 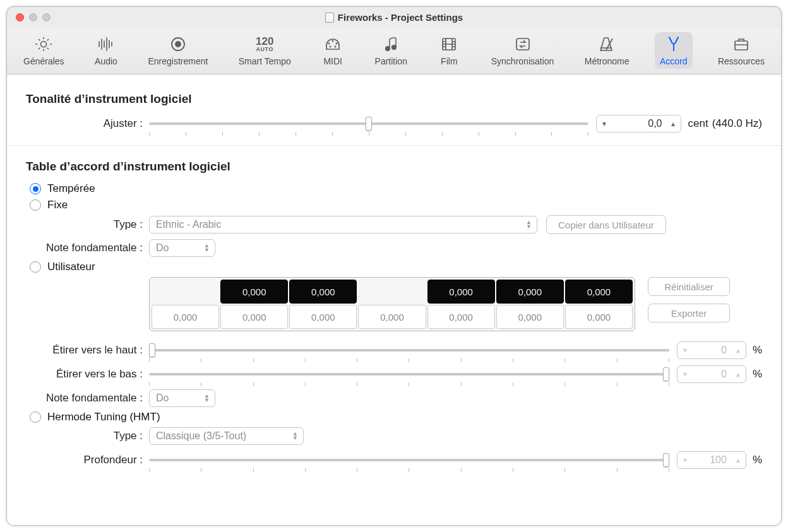 I want to click on fixed-type-select: Ethnic - Arabic ▲▼, so click(x=343, y=225).